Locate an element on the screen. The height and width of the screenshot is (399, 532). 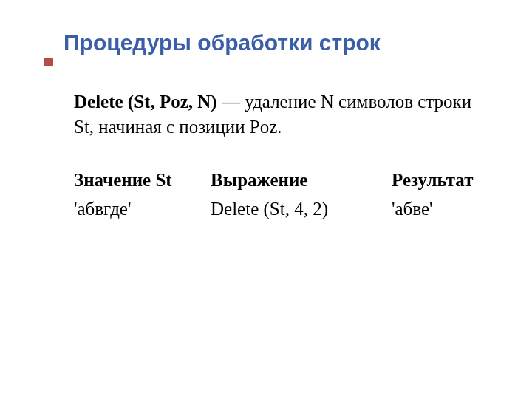
procedure-name: Delete (St, Poz, N) is located at coordinates (146, 102).